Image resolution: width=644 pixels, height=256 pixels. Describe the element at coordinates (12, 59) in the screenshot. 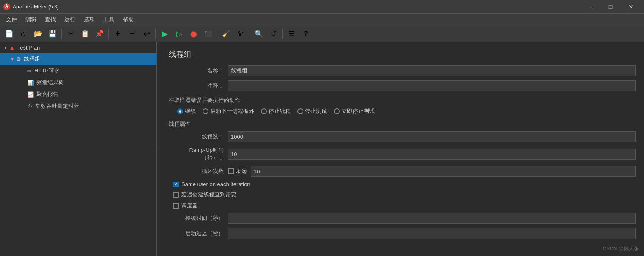

I see `tree-arrow-thread-group: ▼` at that location.